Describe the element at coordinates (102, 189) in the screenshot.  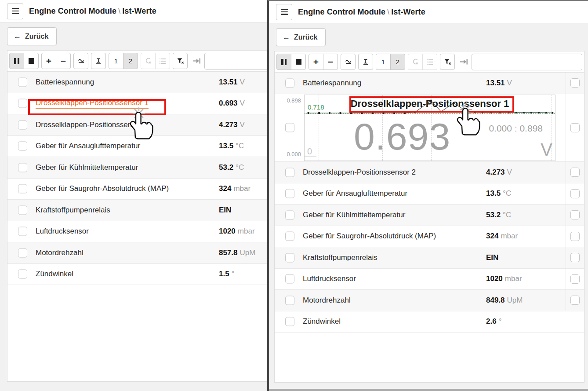
I see `param-name: Geber für Saugrohr-Absolutdruck (MAP)` at that location.